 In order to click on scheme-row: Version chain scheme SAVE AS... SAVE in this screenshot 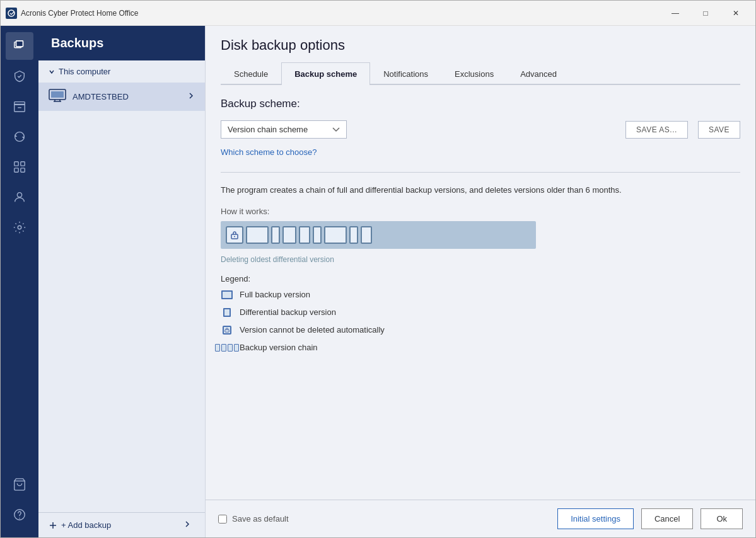, I will do `click(480, 130)`.